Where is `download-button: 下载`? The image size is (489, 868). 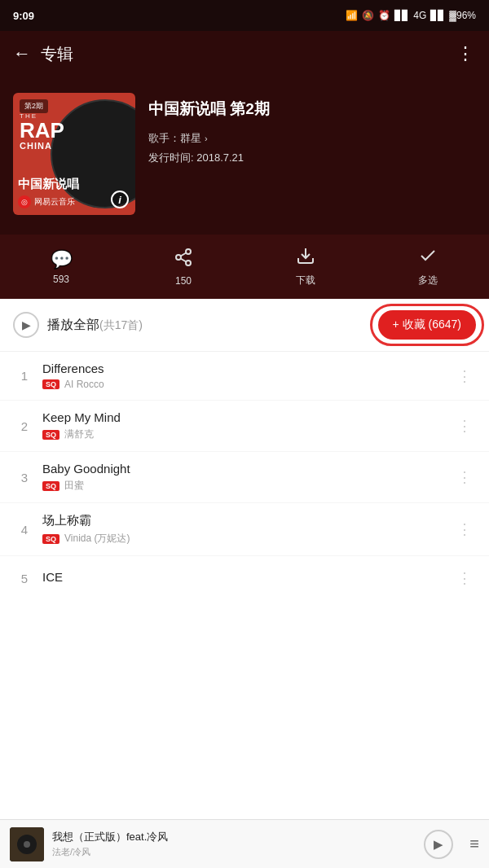 download-button: 下载 is located at coordinates (306, 267).